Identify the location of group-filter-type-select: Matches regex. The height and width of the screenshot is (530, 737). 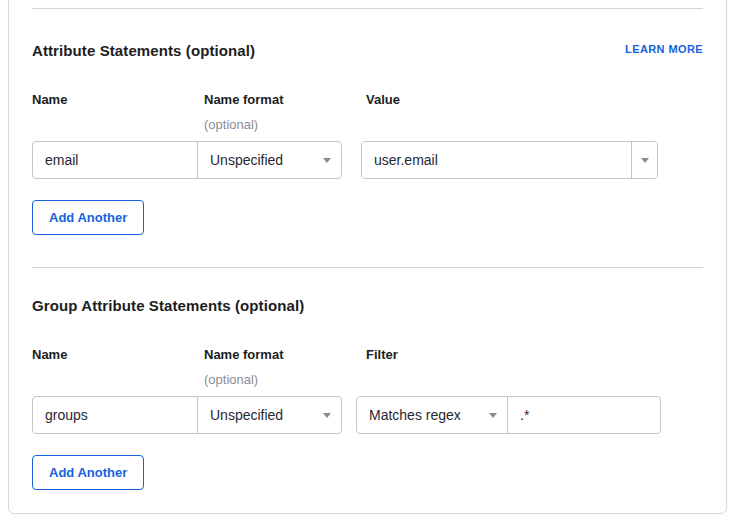
(432, 415).